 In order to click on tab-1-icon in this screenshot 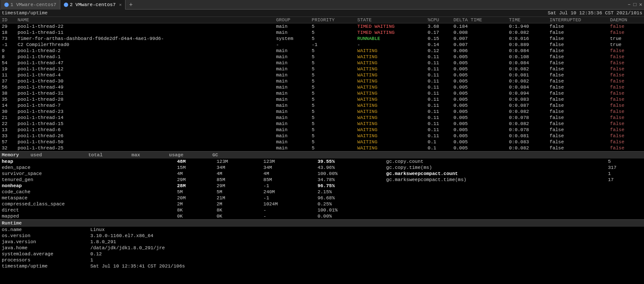, I will do `click(7, 5)`.